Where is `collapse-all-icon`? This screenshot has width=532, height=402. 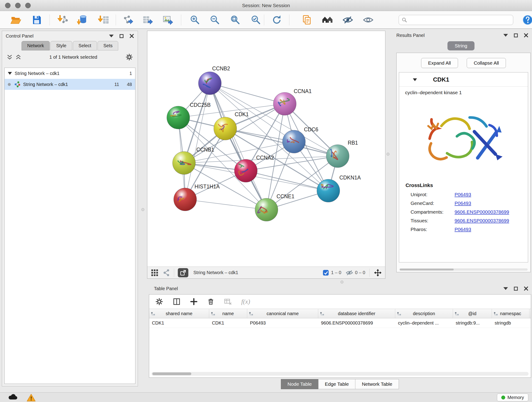
collapse-all-icon is located at coordinates (10, 57).